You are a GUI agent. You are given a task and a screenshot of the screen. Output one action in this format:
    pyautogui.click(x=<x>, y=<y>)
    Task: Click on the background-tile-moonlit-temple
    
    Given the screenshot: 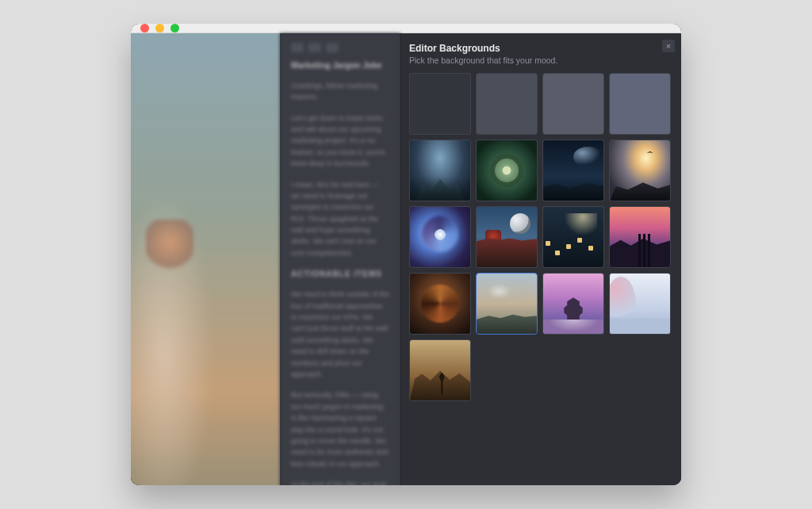 What is the action you would take?
    pyautogui.click(x=507, y=237)
    